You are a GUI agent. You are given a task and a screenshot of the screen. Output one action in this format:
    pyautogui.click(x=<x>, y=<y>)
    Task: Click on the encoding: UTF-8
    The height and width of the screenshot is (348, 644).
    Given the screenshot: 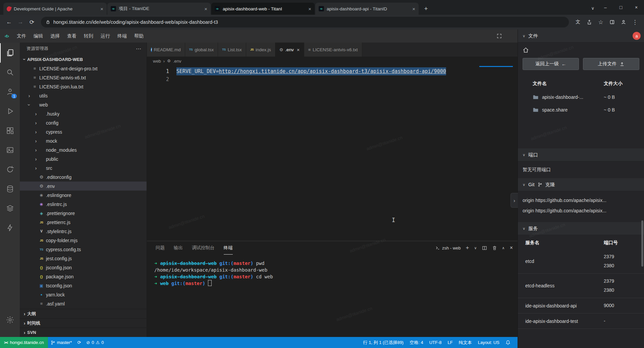 What is the action you would take?
    pyautogui.click(x=435, y=342)
    